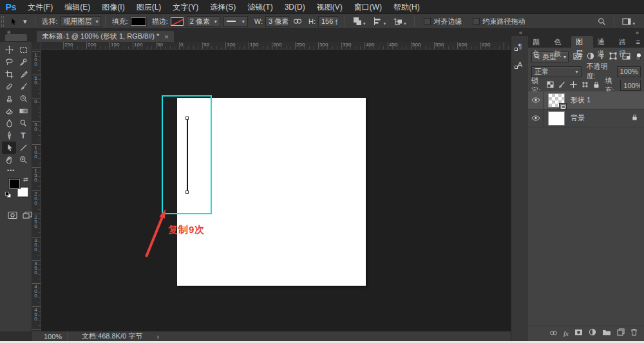 This screenshot has width=644, height=343. Describe the element at coordinates (40, 7) in the screenshot. I see `menu-item: 文件(F)` at that location.